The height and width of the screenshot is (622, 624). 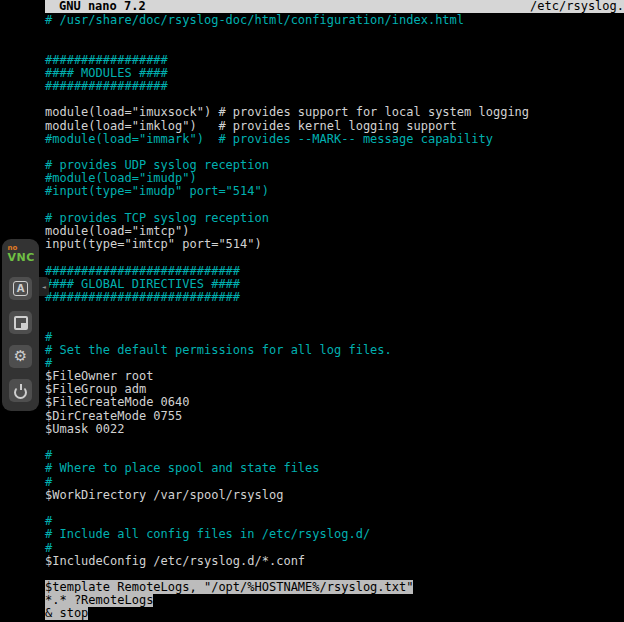 I want to click on editor-line: #################, so click(x=334, y=86).